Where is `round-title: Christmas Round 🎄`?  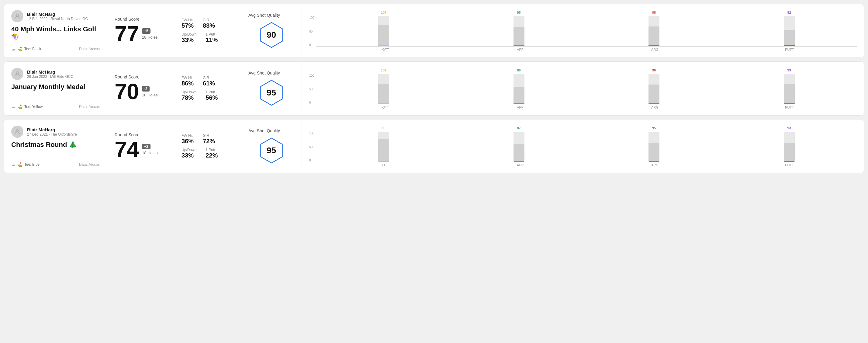 round-title: Christmas Round 🎄 is located at coordinates (55, 145).